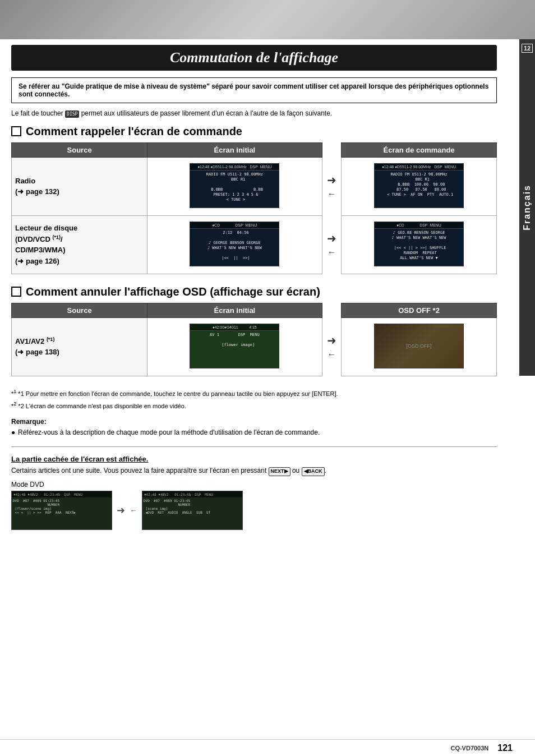 The image size is (535, 756). I want to click on back-badge: ◀BACK, so click(313, 472).